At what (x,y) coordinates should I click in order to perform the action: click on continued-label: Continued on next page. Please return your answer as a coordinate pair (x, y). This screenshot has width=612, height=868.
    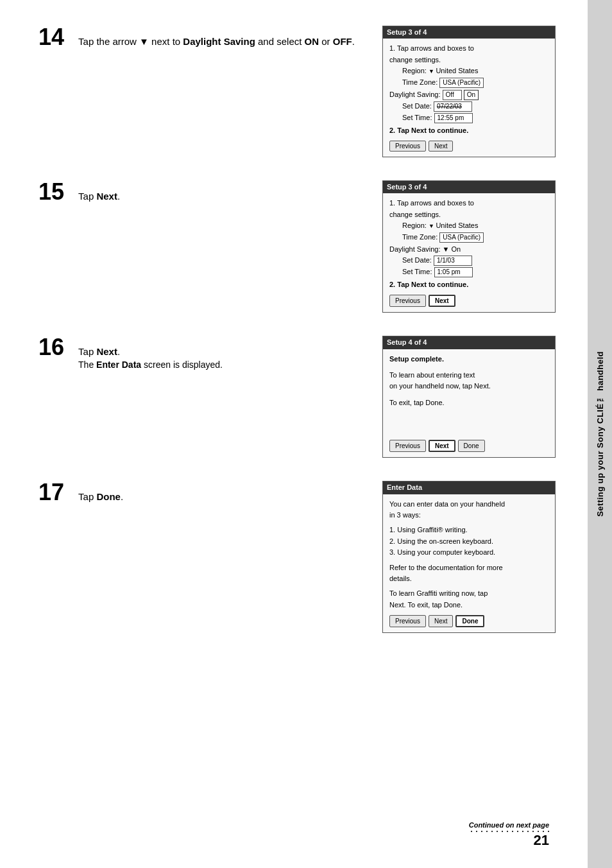
    Looking at the image, I should click on (509, 827).